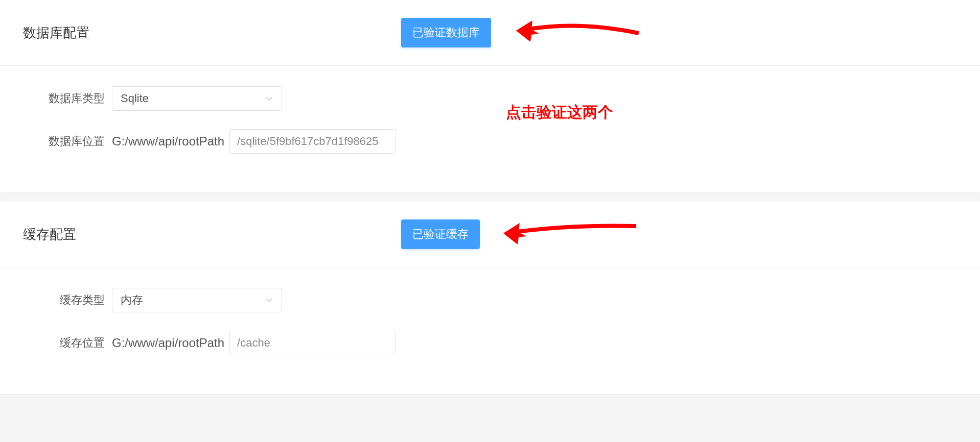 This screenshot has width=980, height=442. I want to click on database-config-title: 数据库配置, so click(212, 33).